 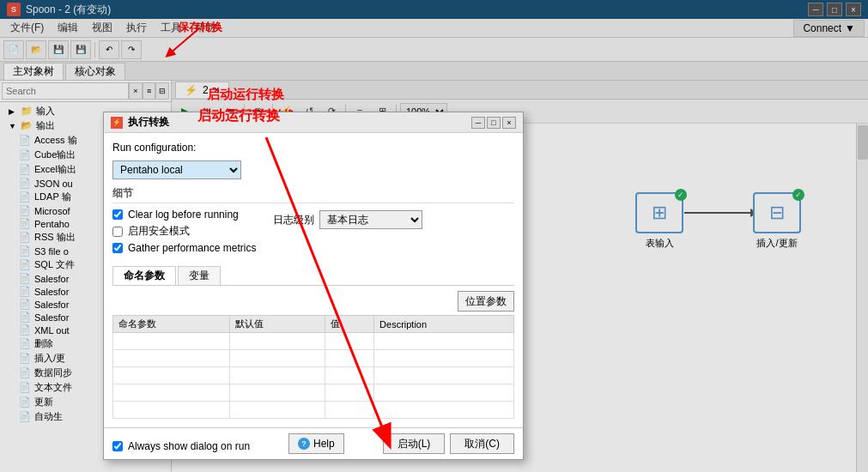 What do you see at coordinates (414, 444) in the screenshot?
I see `start-button: 启动(L)` at bounding box center [414, 444].